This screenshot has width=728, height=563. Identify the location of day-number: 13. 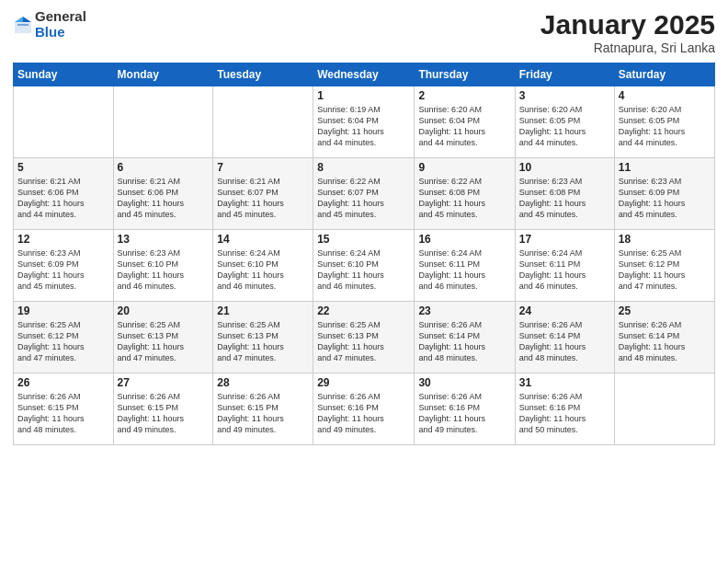
(164, 239).